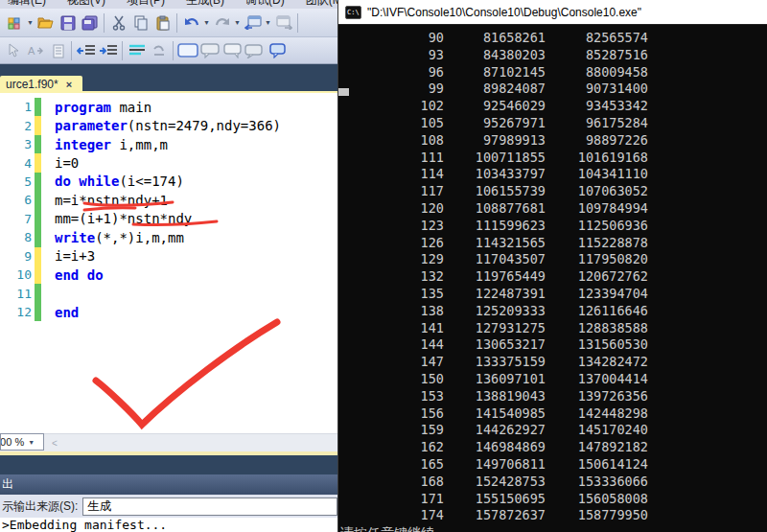 Image resolution: width=767 pixels, height=532 pixels. I want to click on navigate-window2-icon, so click(284, 23).